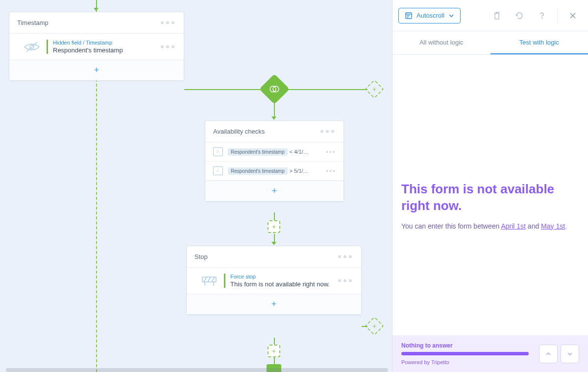  Describe the element at coordinates (490, 198) in the screenshot. I see `preview-title: This form is not available right now.` at that location.